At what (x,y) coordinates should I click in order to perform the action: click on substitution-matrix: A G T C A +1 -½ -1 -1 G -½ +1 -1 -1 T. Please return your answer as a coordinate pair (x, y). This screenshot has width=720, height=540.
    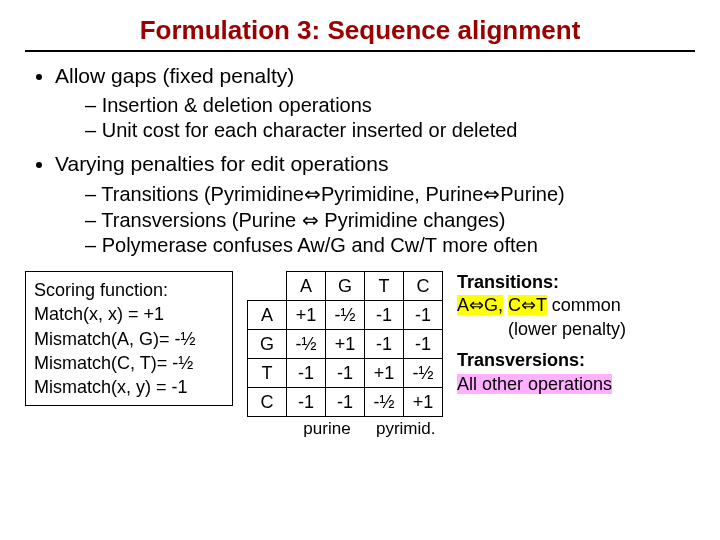
    Looking at the image, I should click on (345, 355).